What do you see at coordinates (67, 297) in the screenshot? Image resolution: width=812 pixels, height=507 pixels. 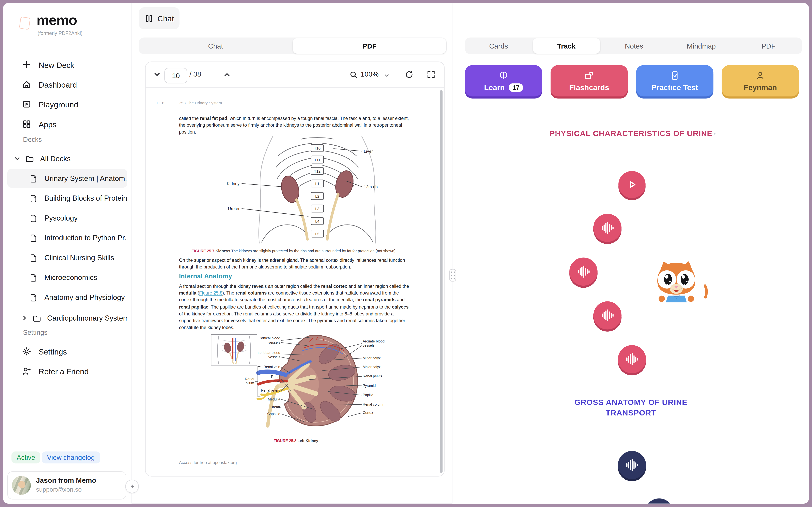 I see `deck-item-anatomy-physiology: Anatomy and Physiology` at bounding box center [67, 297].